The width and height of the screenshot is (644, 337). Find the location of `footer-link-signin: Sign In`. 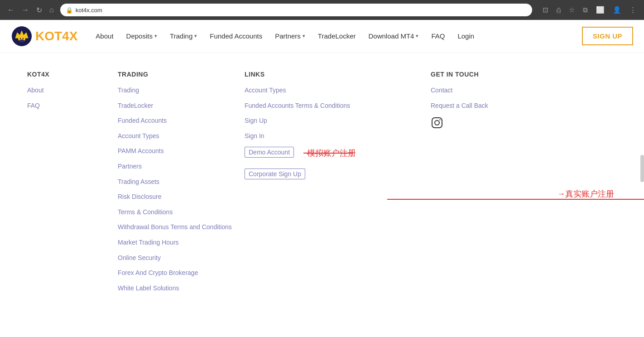

footer-link-signin: Sign In is located at coordinates (333, 136).